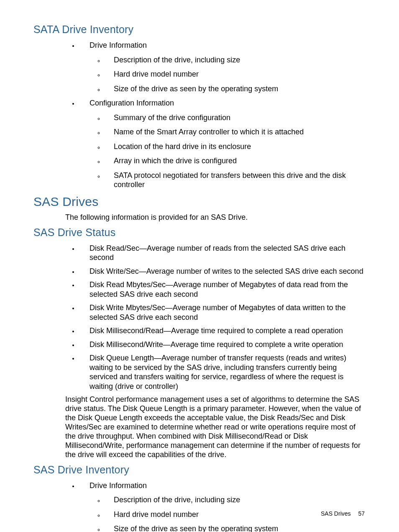 Image resolution: width=399 pixels, height=532 pixels. Describe the element at coordinates (222, 312) in the screenshot. I see `list-item: Disk Write Mbytes/Sec—Average number of …` at that location.